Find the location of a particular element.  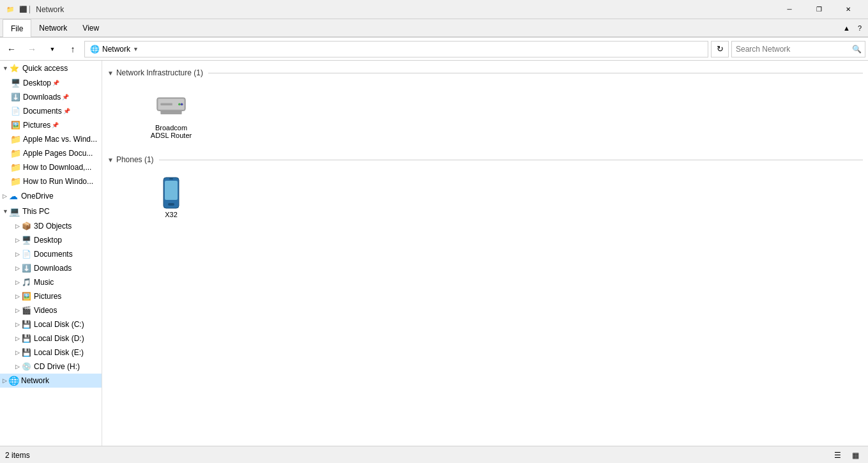

title-bar-left: 📁 ⬛ │ Network is located at coordinates (34, 10).